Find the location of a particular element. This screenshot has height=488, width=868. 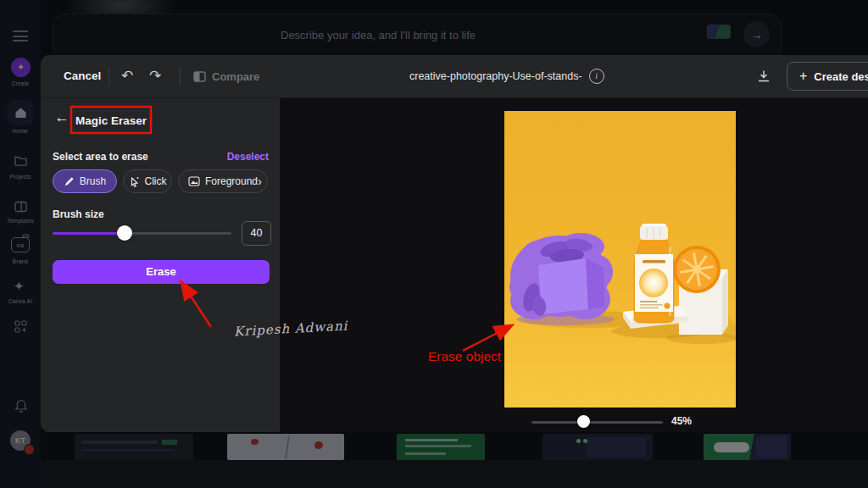

redo-icon: ↷ is located at coordinates (155, 76).